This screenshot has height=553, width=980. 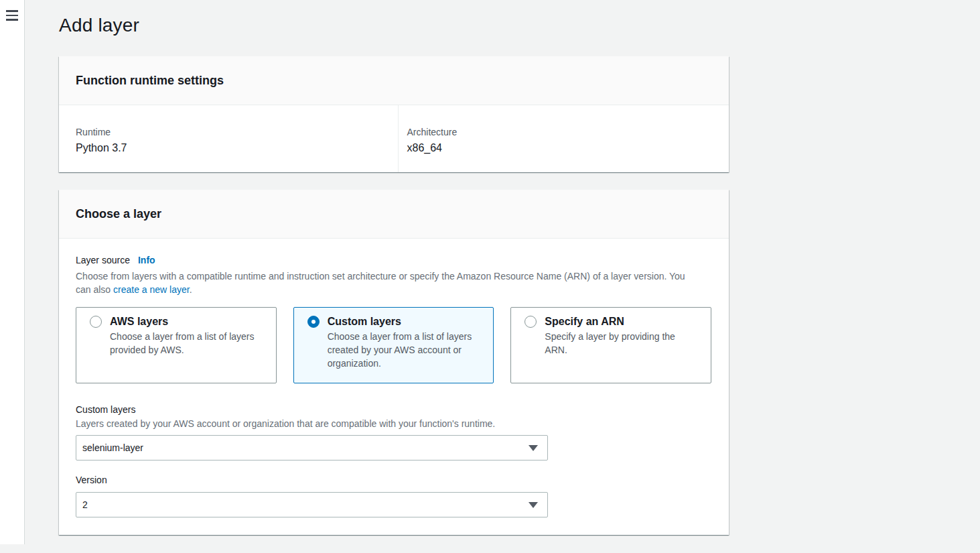 What do you see at coordinates (394, 480) in the screenshot?
I see `version-label: Version` at bounding box center [394, 480].